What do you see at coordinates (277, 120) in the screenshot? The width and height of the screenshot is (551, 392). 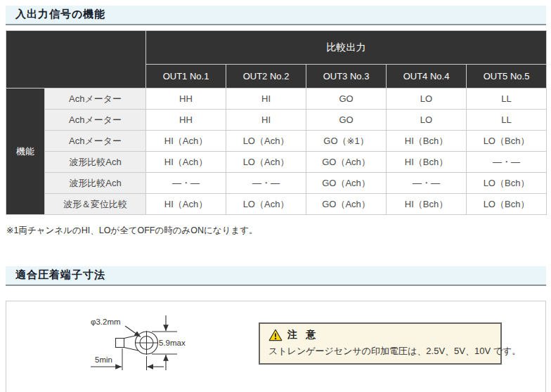 I see `table-row: Achメーター HH HI GO LO LL` at bounding box center [277, 120].